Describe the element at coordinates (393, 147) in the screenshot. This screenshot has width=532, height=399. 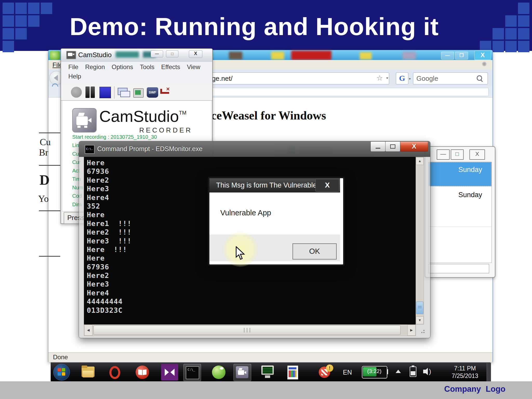
I see `cmd-maximize-button` at that location.